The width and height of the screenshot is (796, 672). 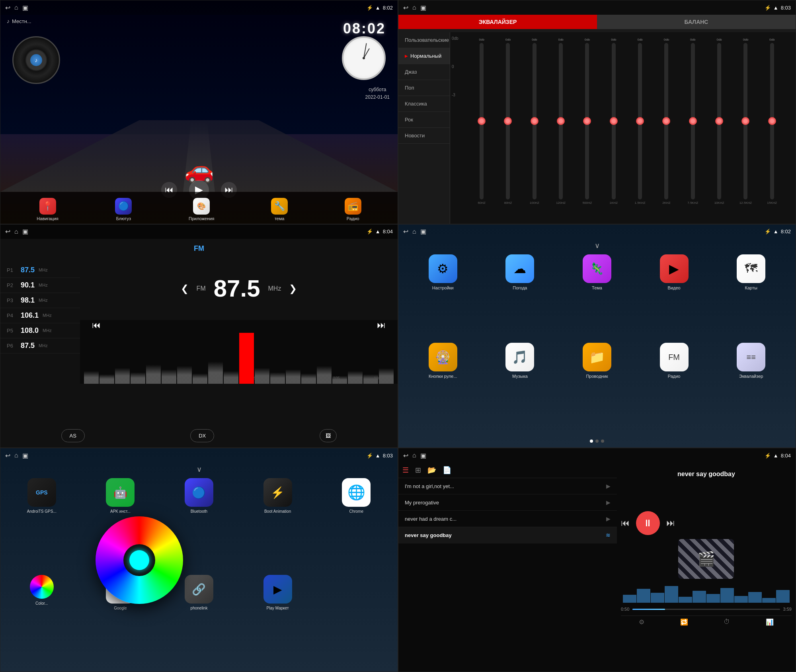 What do you see at coordinates (642, 622) in the screenshot?
I see `equalizer-icon: ⚙` at bounding box center [642, 622].